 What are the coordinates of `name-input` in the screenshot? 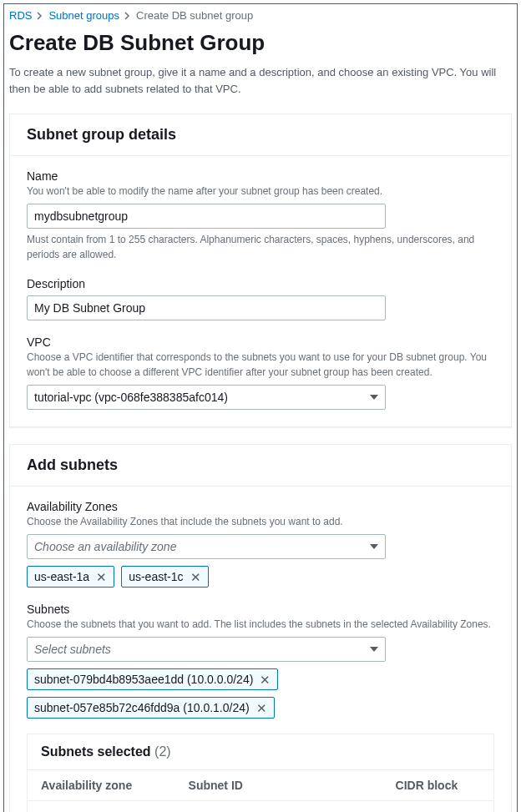 It's located at (206, 216).